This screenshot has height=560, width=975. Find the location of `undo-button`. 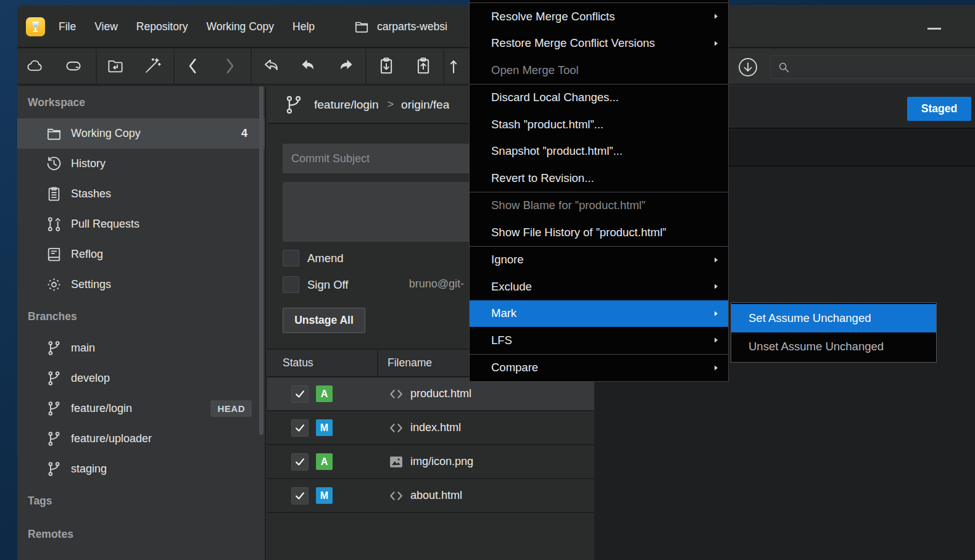

undo-button is located at coordinates (309, 67).